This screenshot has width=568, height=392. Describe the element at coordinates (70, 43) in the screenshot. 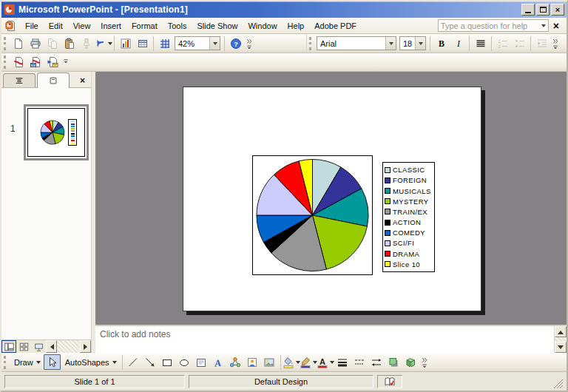

I see `paste-button` at that location.